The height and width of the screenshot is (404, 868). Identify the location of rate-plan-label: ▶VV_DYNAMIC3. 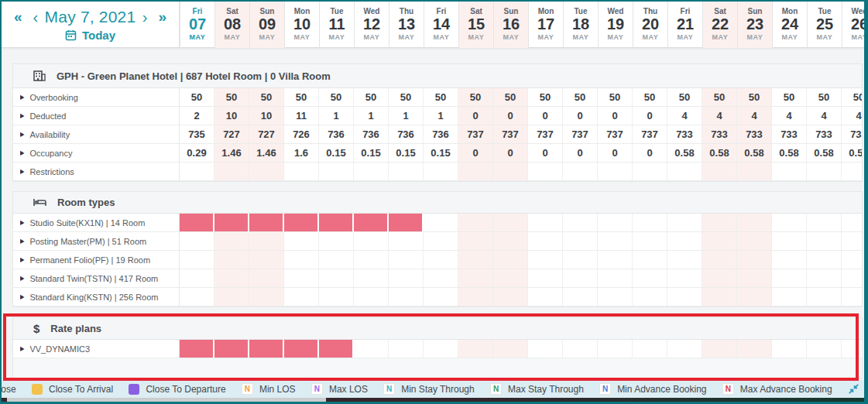
(96, 348).